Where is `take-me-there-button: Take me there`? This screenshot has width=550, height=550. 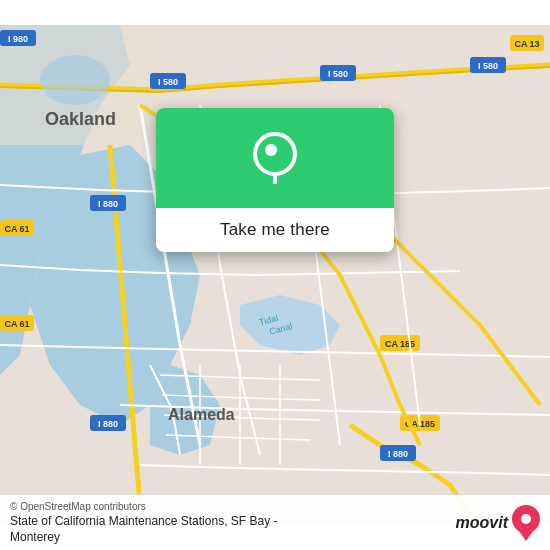
take-me-there-button: Take me there is located at coordinates (275, 230).